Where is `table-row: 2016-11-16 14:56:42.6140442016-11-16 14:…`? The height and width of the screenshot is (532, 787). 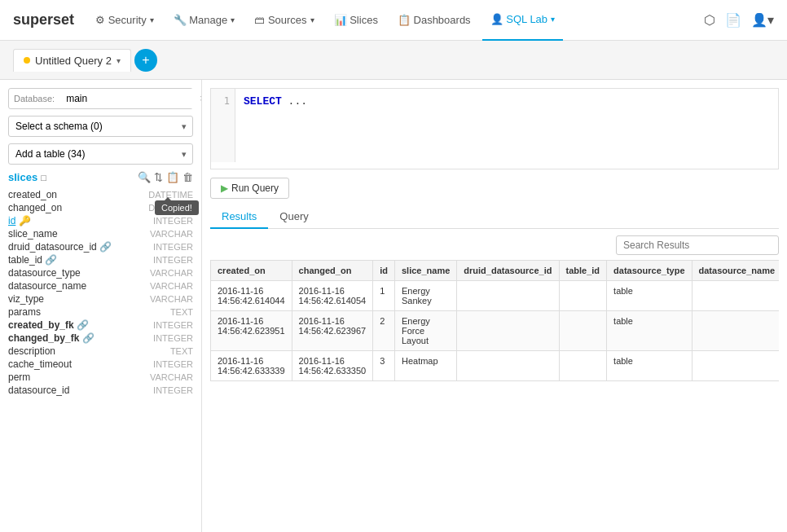 table-row: 2016-11-16 14:56:42.6140442016-11-16 14:… is located at coordinates (495, 297).